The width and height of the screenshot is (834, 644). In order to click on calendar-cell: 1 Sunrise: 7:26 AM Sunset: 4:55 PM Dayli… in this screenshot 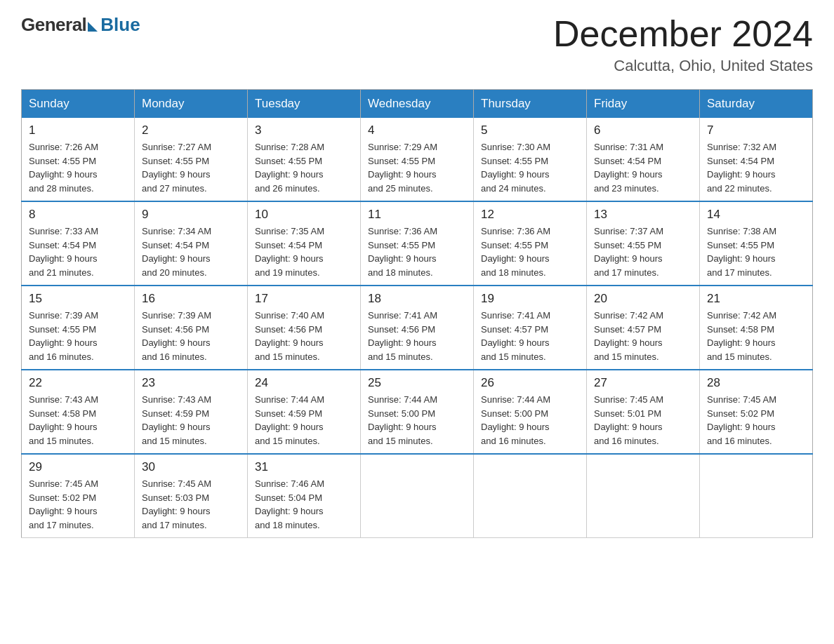, I will do `click(79, 160)`.